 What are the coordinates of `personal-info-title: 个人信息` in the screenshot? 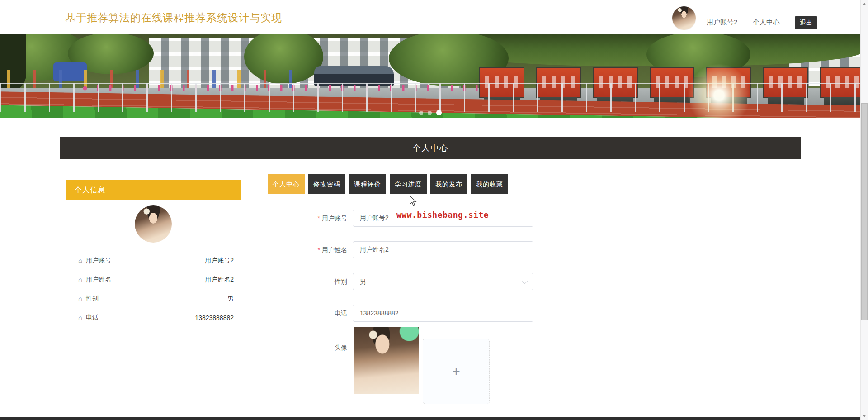 It's located at (153, 190).